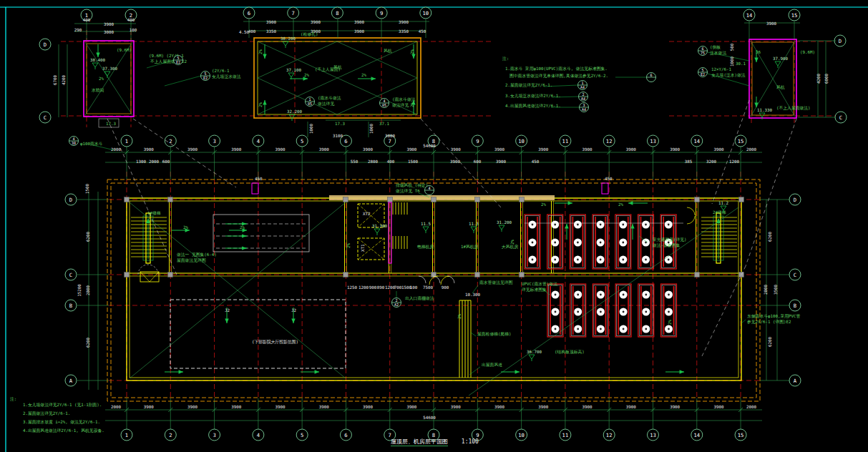  Describe the element at coordinates (582, 87) in the screenshot. I see `callout-sheet: A4` at that location.